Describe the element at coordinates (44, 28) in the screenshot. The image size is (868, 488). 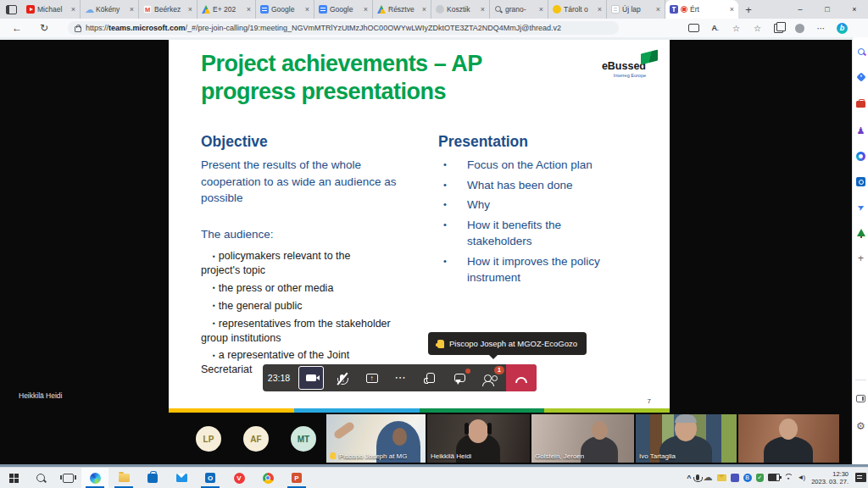
I see `refresh-button: ↻` at that location.